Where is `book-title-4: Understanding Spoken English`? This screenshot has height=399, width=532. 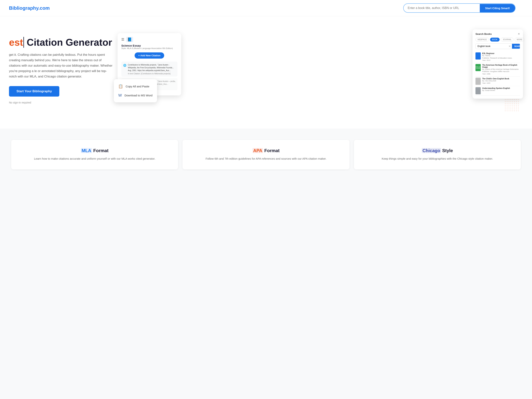
book-title-4: Understanding Spoken English is located at coordinates (501, 88).